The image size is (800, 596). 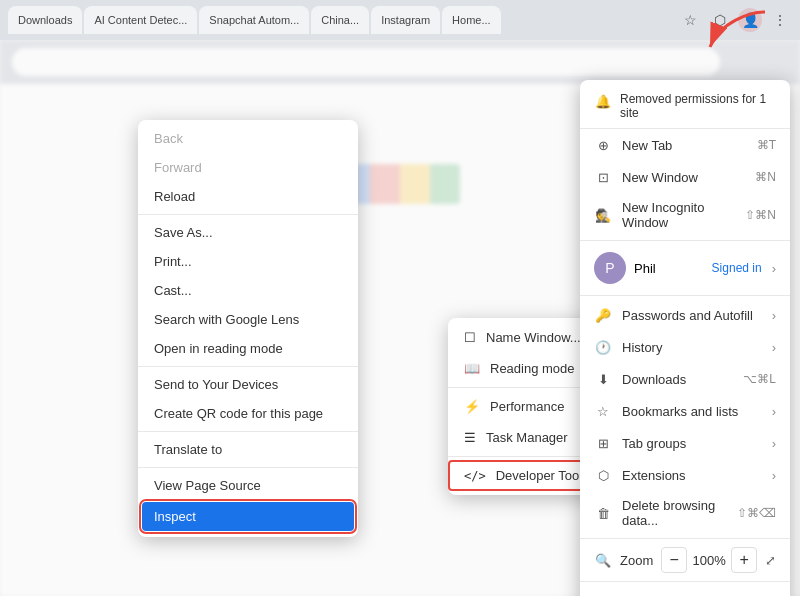 What do you see at coordinates (400, 20) in the screenshot?
I see `browser-toolbar: Downloads AI Content Detec... Snapchat A…` at bounding box center [400, 20].